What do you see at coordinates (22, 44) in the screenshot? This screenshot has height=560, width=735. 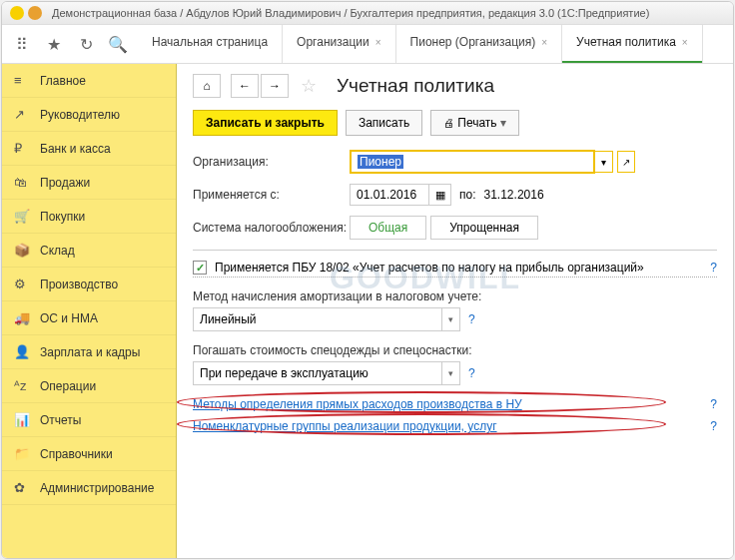 I see `apps-icon: ⠿` at bounding box center [22, 44].